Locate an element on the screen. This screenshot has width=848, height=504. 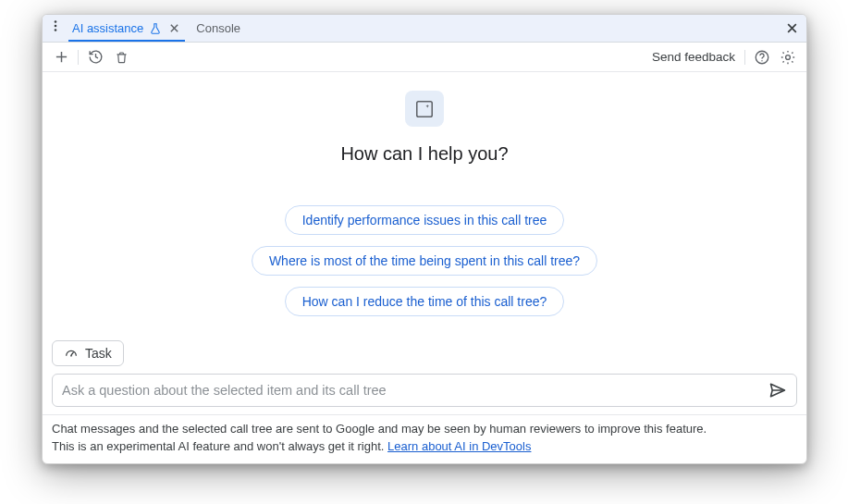
tab-ai-assistance: AI assistance is located at coordinates (127, 28).